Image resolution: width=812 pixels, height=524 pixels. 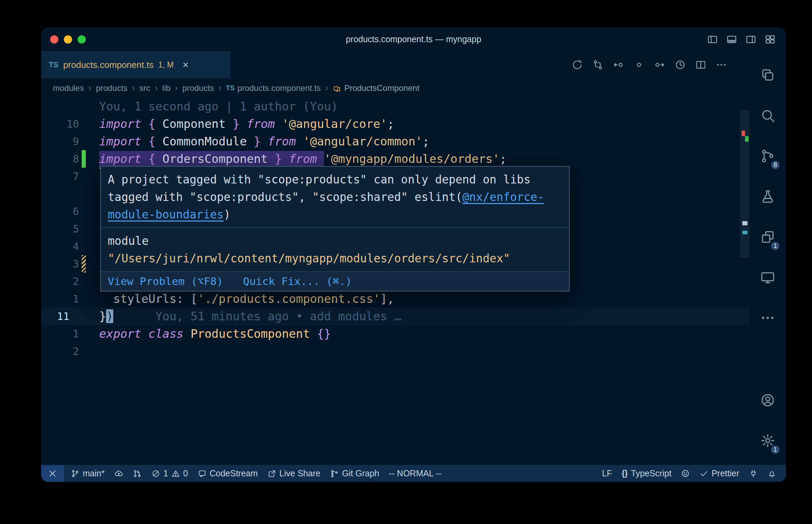 What do you see at coordinates (70, 194) in the screenshot?
I see `line-number` at bounding box center [70, 194].